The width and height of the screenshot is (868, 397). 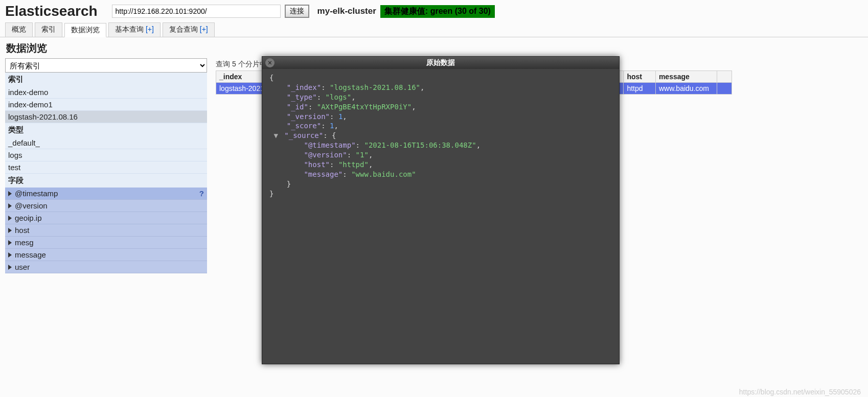 I want to click on main-tabs: 概览 索引 数据浏览 基本查询 [+] 复合查询 [+], so click(x=434, y=30).